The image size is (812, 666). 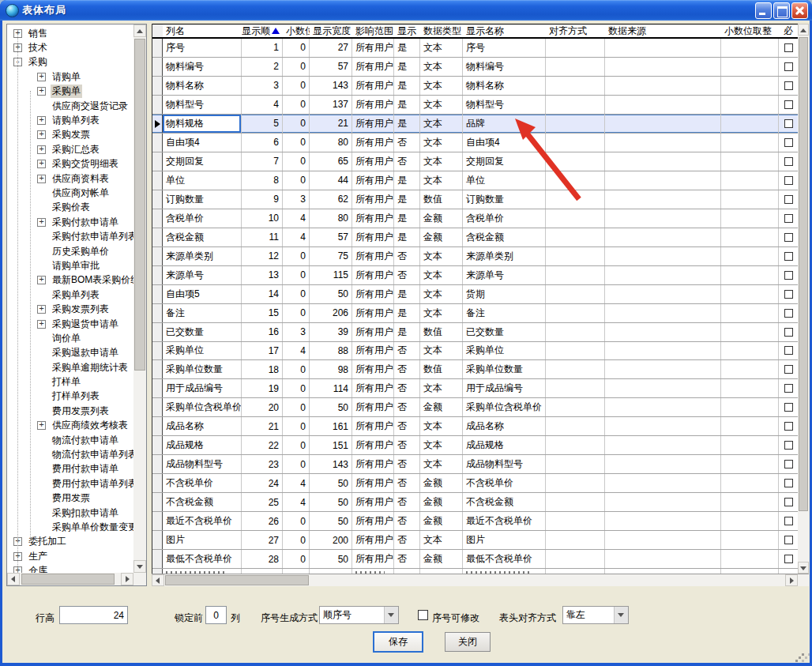 What do you see at coordinates (262, 256) in the screenshot?
I see `cell-display-order: 12` at bounding box center [262, 256].